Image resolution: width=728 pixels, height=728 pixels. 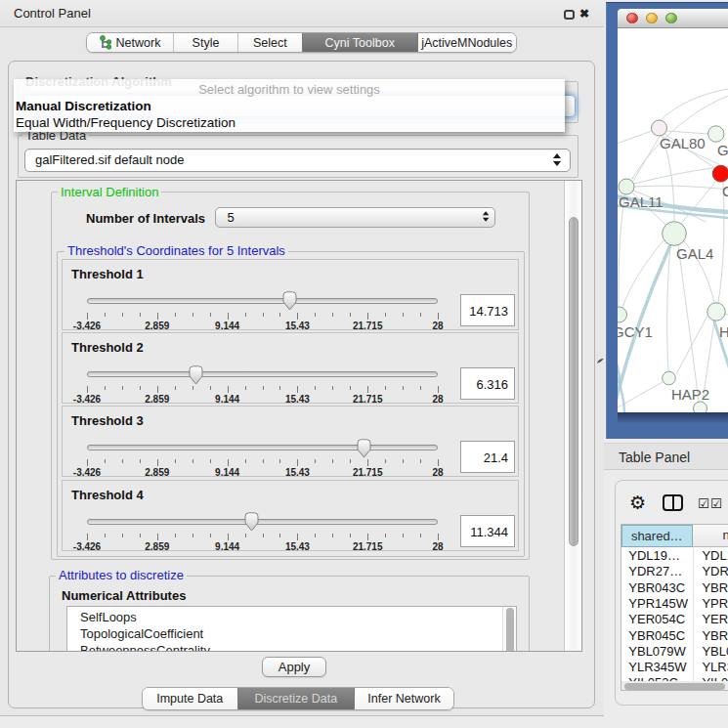 I want to click on attribute-item-TopologicalCoefficient: TopologicalCoefficient, so click(x=142, y=633).